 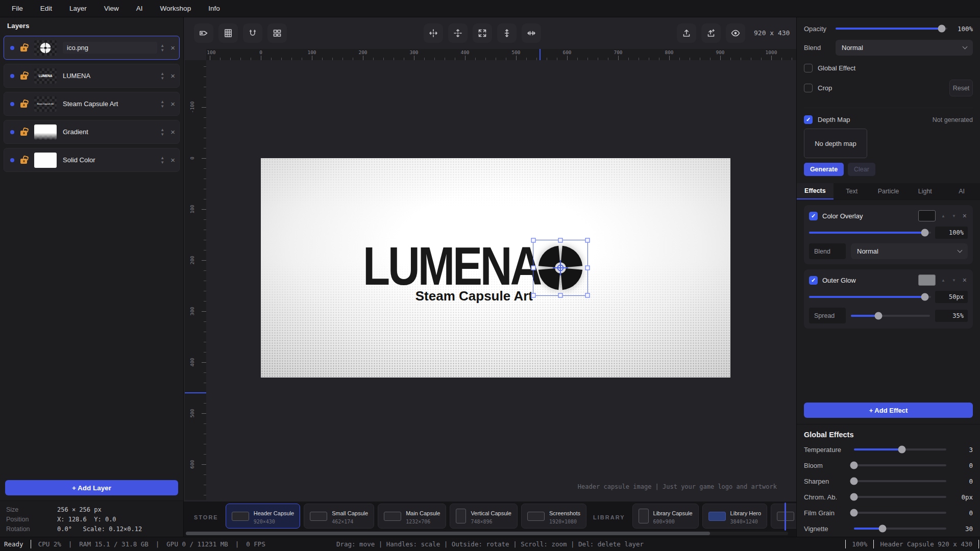 I want to click on spread-slider, so click(x=890, y=316).